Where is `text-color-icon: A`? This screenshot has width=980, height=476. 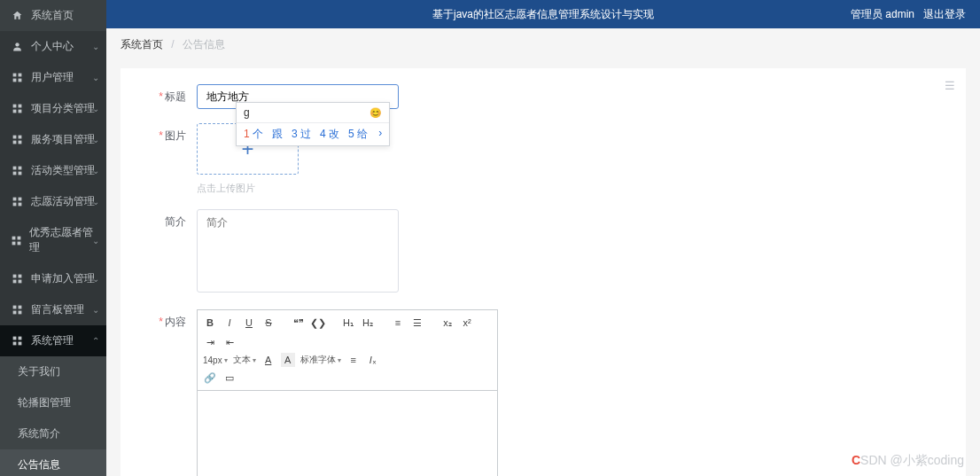
text-color-icon: A is located at coordinates (268, 360).